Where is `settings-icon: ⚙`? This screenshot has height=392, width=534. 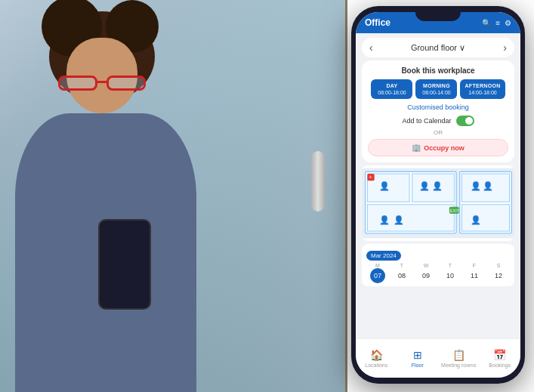 settings-icon: ⚙ is located at coordinates (508, 23).